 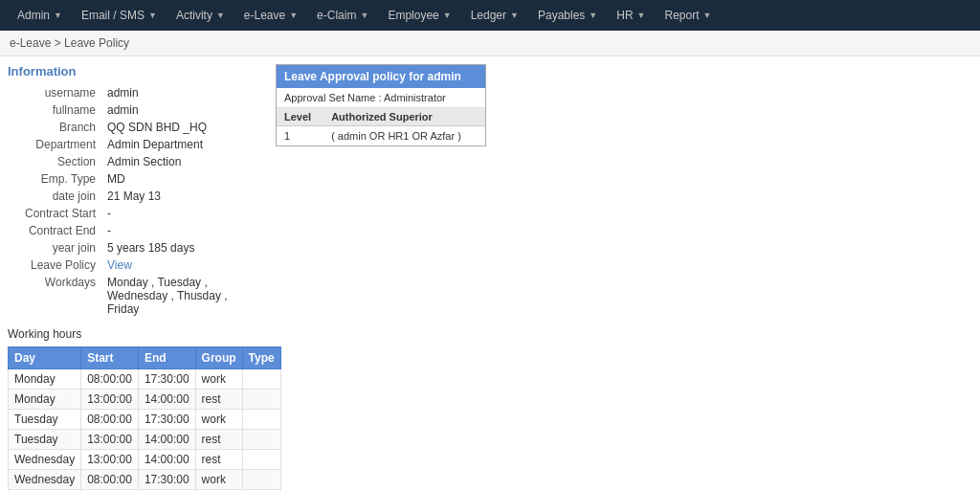 I want to click on col-start: Start, so click(x=110, y=358).